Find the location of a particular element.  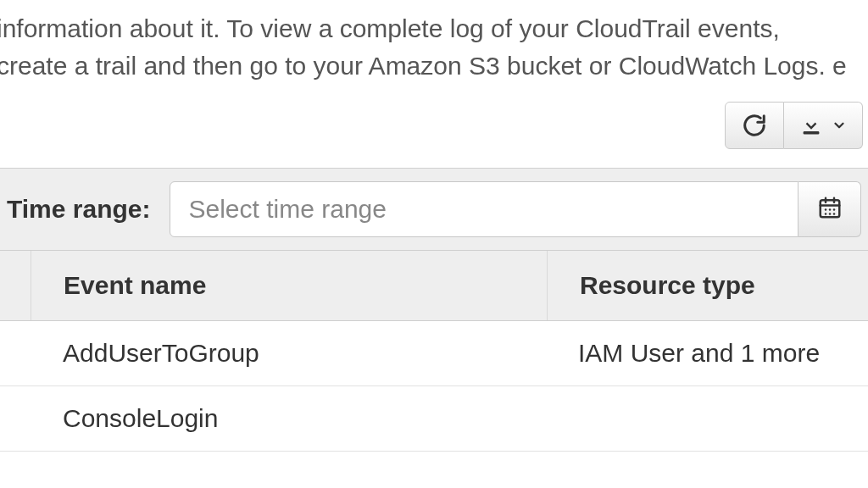

table-row: ConsoleLogin is located at coordinates (434, 419).